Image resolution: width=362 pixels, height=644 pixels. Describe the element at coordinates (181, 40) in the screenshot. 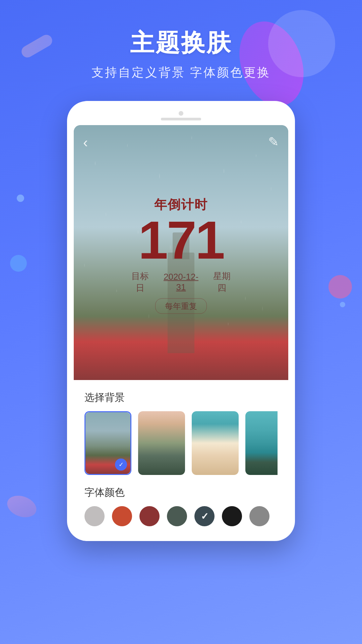

I see `header: 主题换肤 支持自定义背景 字体颜色更换` at that location.